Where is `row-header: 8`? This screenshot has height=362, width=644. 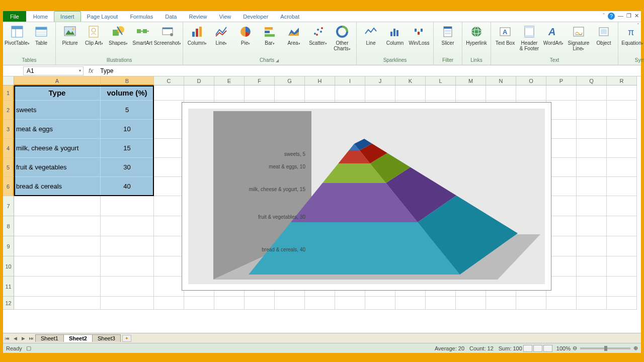
row-header: 8 is located at coordinates (9, 226).